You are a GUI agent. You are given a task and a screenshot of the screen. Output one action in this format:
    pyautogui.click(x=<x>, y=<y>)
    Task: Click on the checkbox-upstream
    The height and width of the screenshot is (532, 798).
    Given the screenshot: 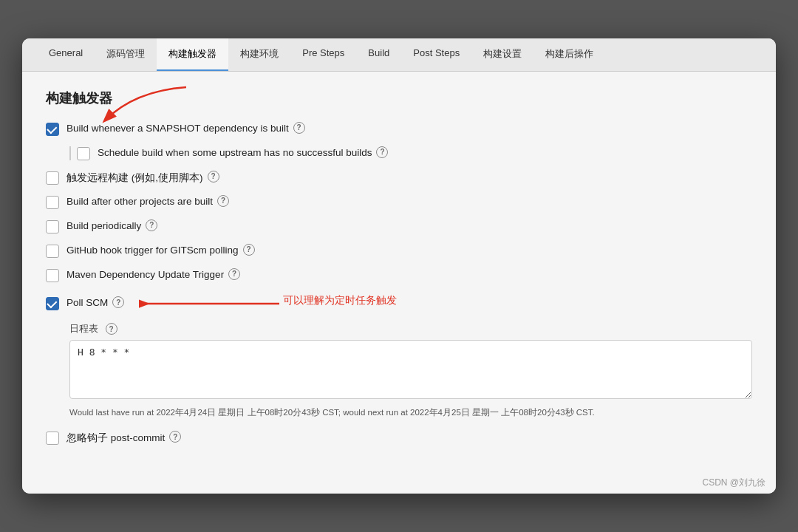 What is the action you would take?
    pyautogui.click(x=83, y=154)
    